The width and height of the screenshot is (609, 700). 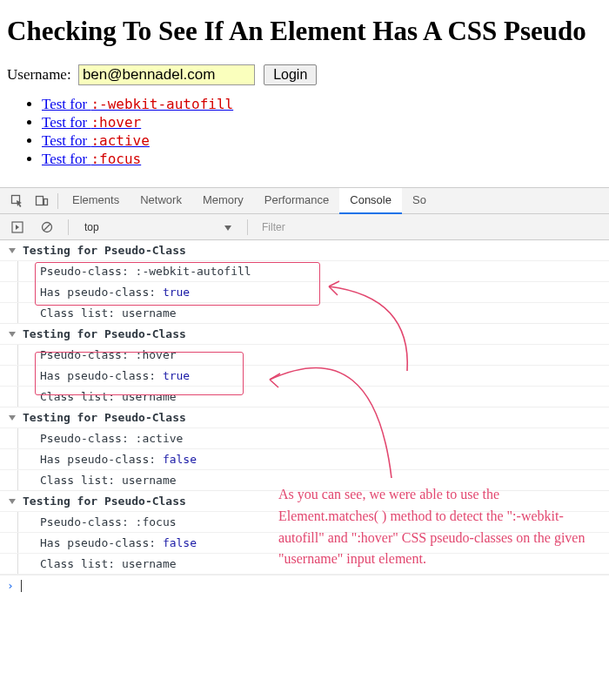 What do you see at coordinates (160, 439) in the screenshot?
I see `row-value: :active` at bounding box center [160, 439].